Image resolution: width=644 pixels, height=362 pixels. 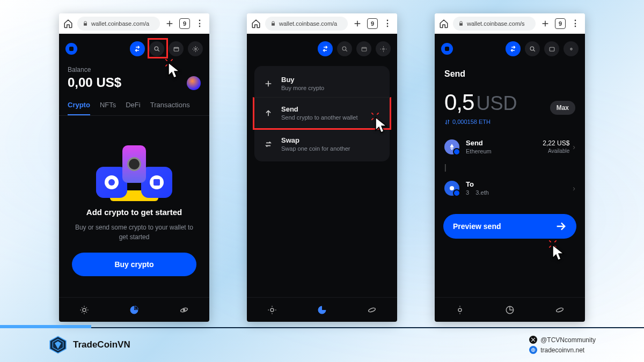 What do you see at coordinates (562, 350) in the screenshot?
I see `website-url: tradecoinvn.net` at bounding box center [562, 350].